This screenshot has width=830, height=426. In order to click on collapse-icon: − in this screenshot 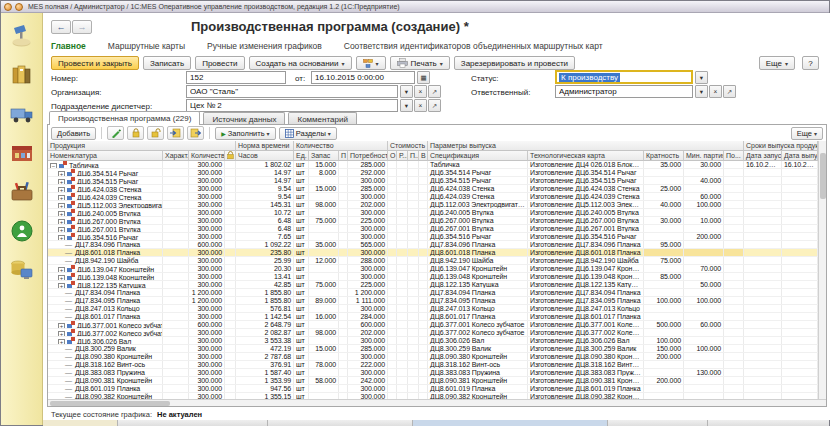, I will do `click(54, 166)`.